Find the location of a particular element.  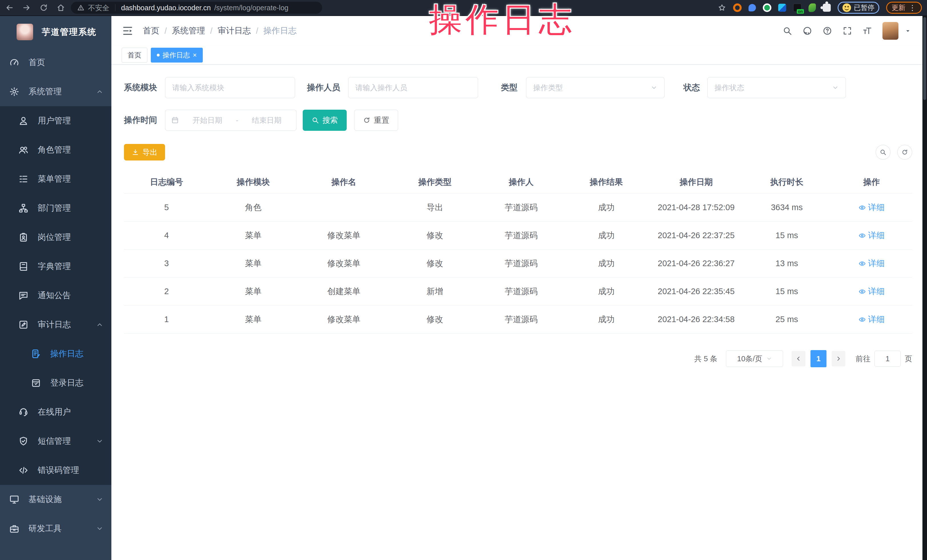

module-input is located at coordinates (230, 88).